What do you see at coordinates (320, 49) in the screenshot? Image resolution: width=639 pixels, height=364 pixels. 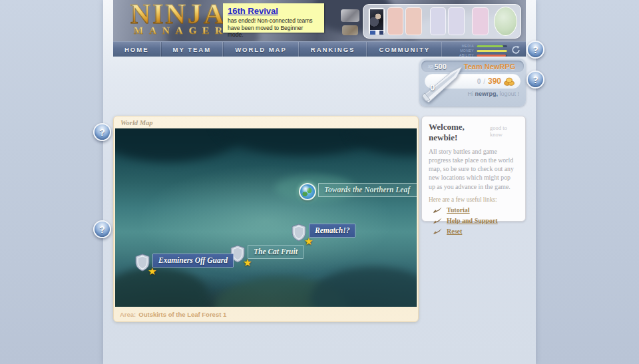 I see `main-nav: HOME MY TEAM WORLD MAP RANKINGS COMMUNIT…` at bounding box center [320, 49].